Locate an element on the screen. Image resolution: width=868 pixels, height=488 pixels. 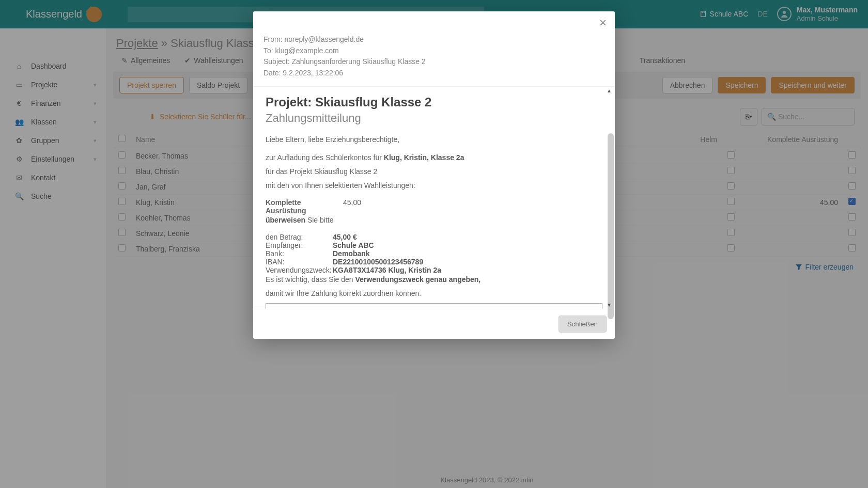
mail-headers: From: noreply@klassengeld.de To: klug@ex… is located at coordinates (434, 60).